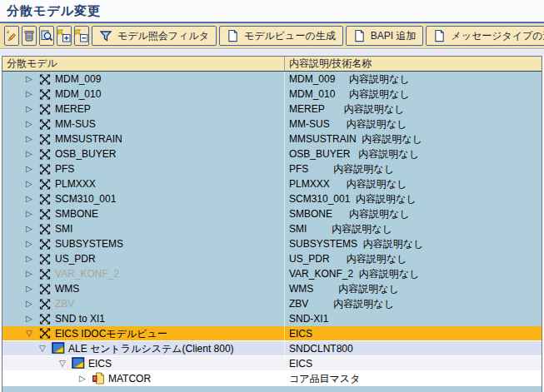  Describe the element at coordinates (272, 154) in the screenshot. I see `tree-row: ▷OSB_BUYEROSB_BUYER 内容説明なし` at that location.